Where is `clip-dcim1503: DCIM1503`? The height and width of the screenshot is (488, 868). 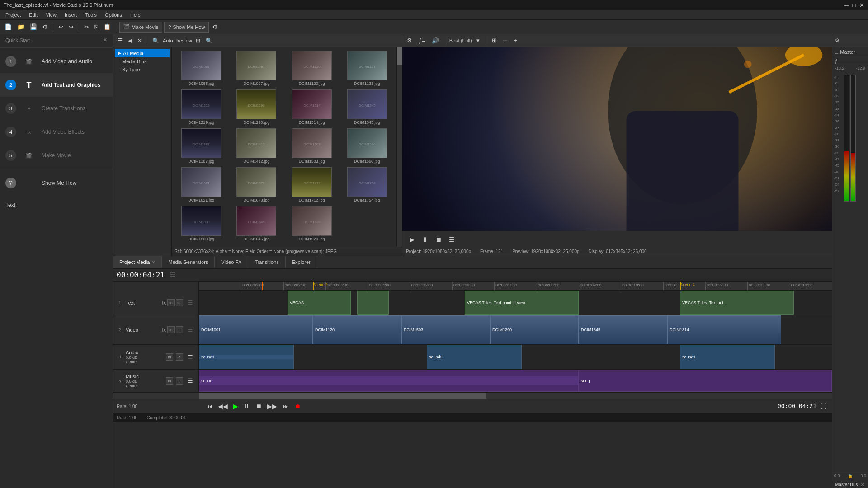
clip-dcim1503: DCIM1503 is located at coordinates (446, 330).